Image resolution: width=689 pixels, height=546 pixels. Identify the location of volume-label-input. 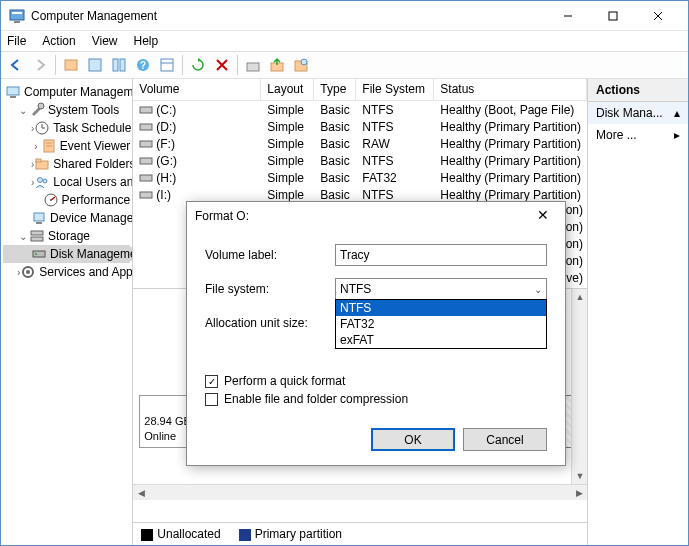
(441, 255).